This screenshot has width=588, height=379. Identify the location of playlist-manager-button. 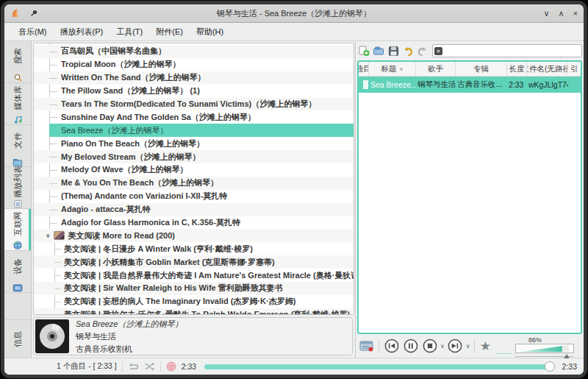
(366, 346).